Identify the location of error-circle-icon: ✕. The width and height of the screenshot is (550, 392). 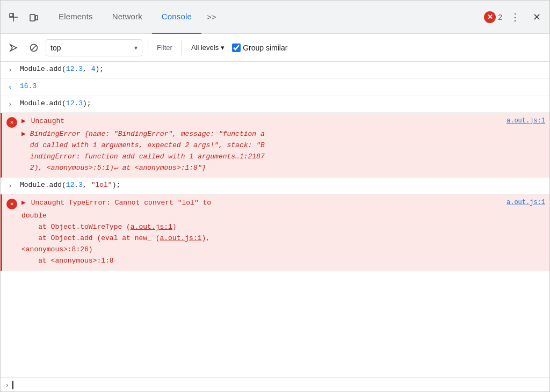
(12, 122).